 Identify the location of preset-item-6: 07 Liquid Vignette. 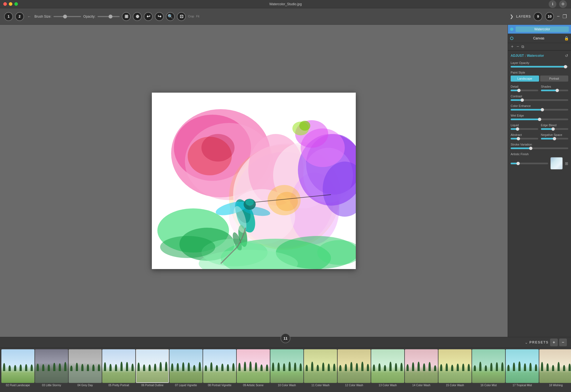
(186, 369).